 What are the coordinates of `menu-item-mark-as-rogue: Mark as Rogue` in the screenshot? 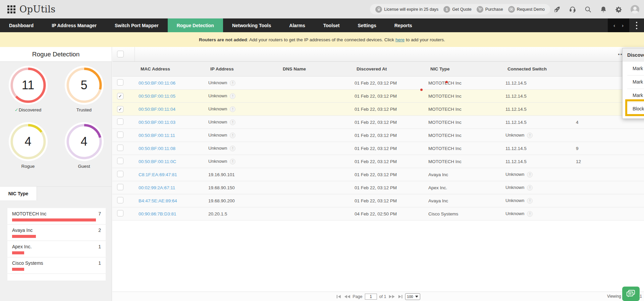 It's located at (633, 95).